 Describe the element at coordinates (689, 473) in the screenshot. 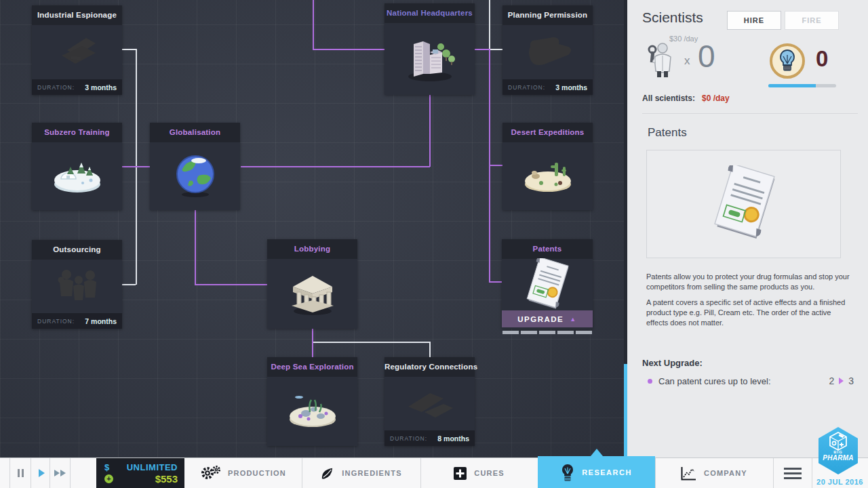

I see `chart-icon` at that location.